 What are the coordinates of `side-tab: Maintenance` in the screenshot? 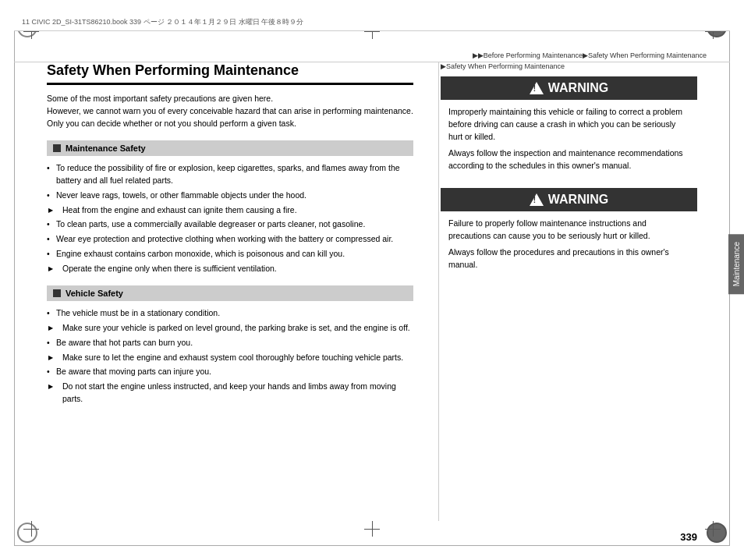 It's located at (736, 264).